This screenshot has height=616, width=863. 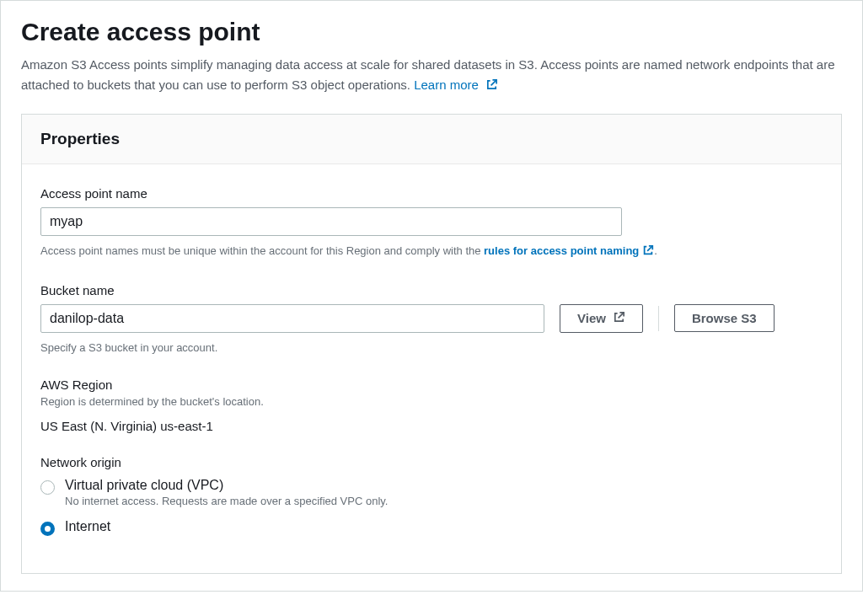 What do you see at coordinates (656, 251) in the screenshot?
I see `hint-suffix: .` at bounding box center [656, 251].